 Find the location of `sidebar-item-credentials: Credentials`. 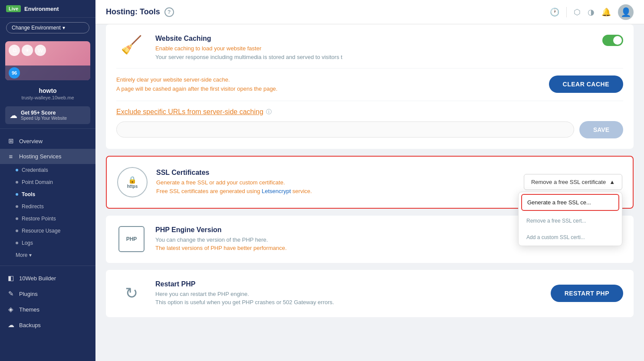

sidebar-item-credentials: Credentials is located at coordinates (48, 170).